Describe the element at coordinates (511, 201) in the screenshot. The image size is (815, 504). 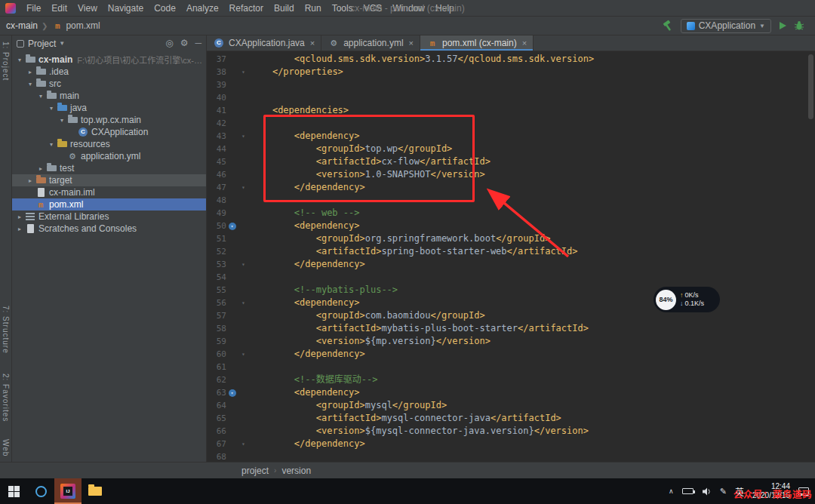
I see `code-line: 48` at that location.